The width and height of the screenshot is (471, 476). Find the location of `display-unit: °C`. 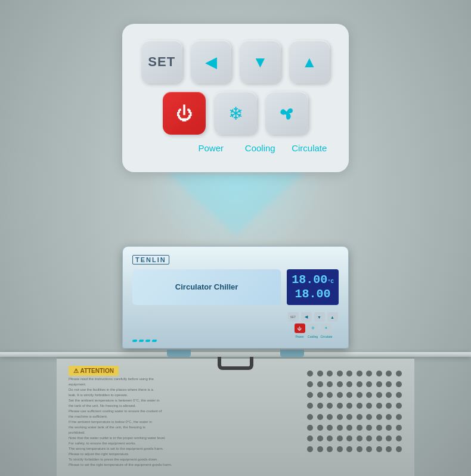

display-unit: °C is located at coordinates (330, 282).